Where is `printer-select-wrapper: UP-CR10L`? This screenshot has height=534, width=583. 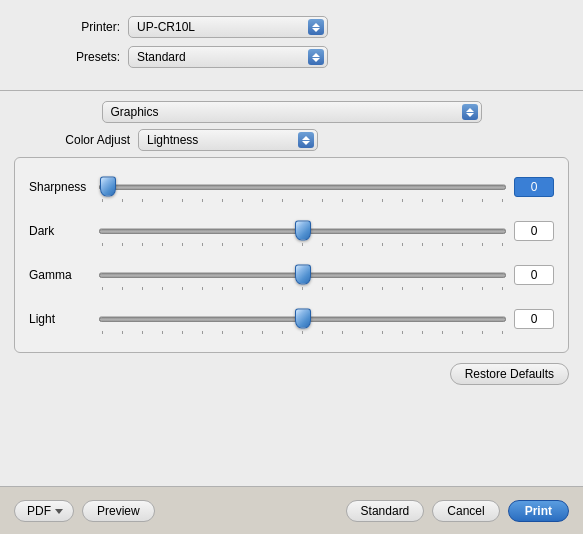 printer-select-wrapper: UP-CR10L is located at coordinates (228, 27).